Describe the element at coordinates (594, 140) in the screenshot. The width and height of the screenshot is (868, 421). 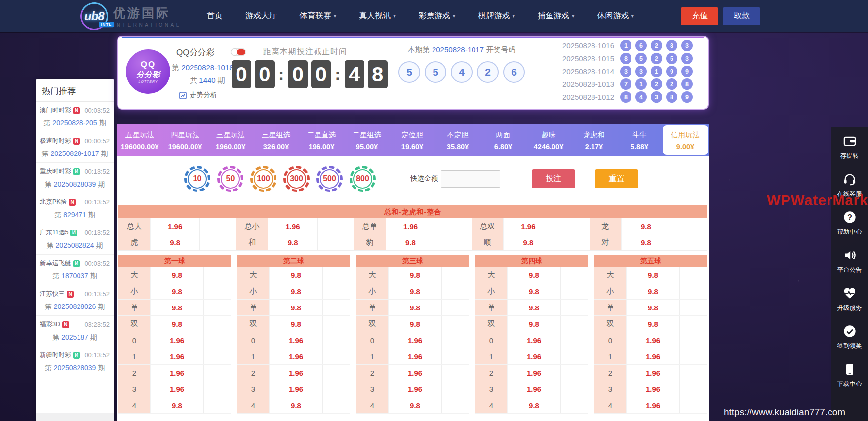
I see `play-tab-龙虎和: 龙虎和2.17¥` at that location.